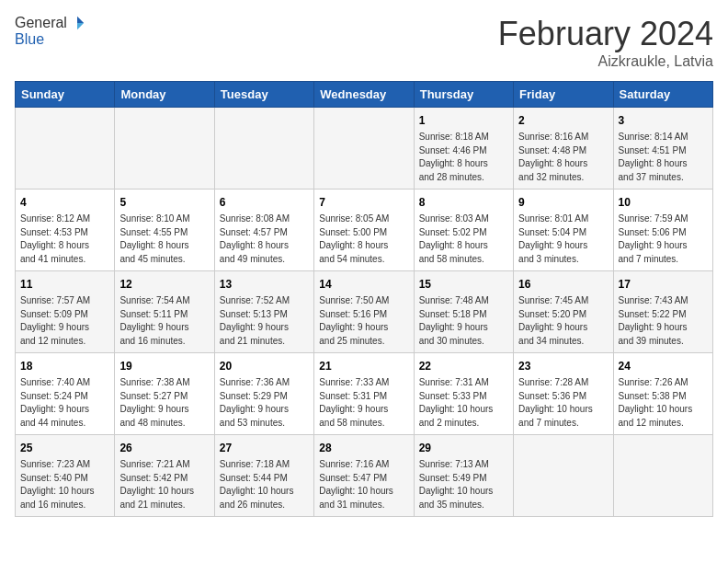 The width and height of the screenshot is (728, 563). Describe the element at coordinates (463, 403) in the screenshot. I see `day-info: Sunrise: 7:31 AM Sunset: 5:33 PM Dayligh…` at that location.